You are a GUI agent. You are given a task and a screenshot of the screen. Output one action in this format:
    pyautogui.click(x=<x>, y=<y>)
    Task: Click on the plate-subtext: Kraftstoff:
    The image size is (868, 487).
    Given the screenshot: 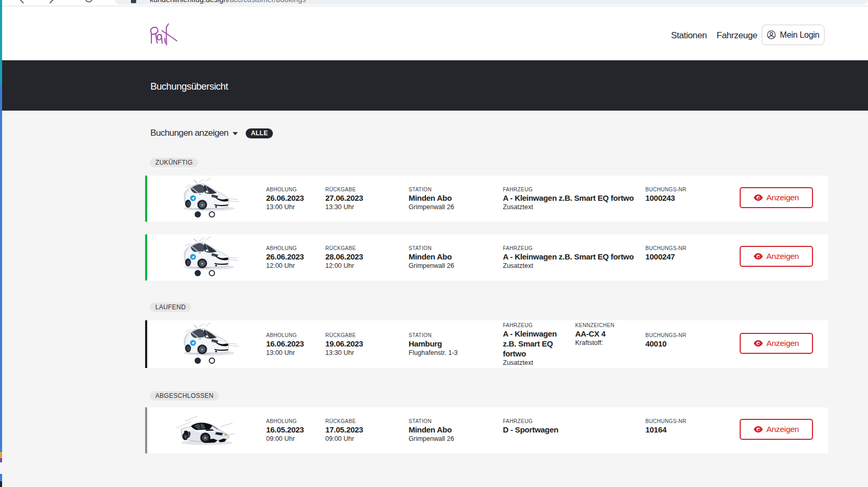 What is the action you would take?
    pyautogui.click(x=608, y=343)
    